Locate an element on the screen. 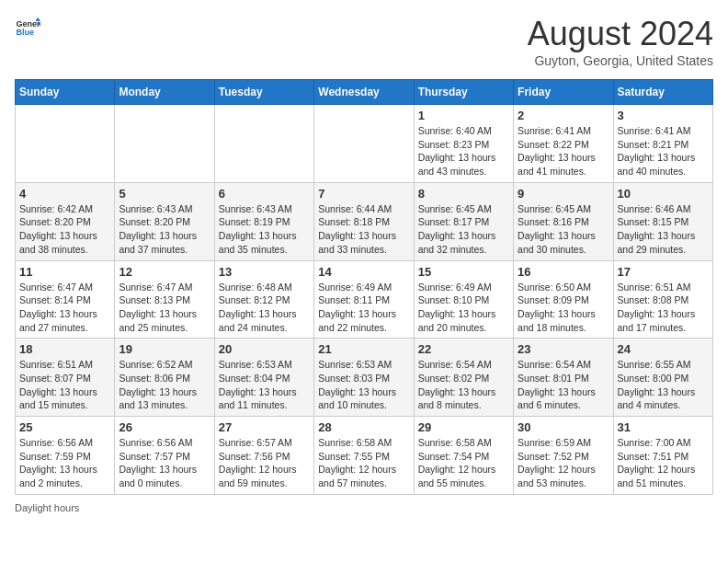  footer: Daylight hours is located at coordinates (364, 508).